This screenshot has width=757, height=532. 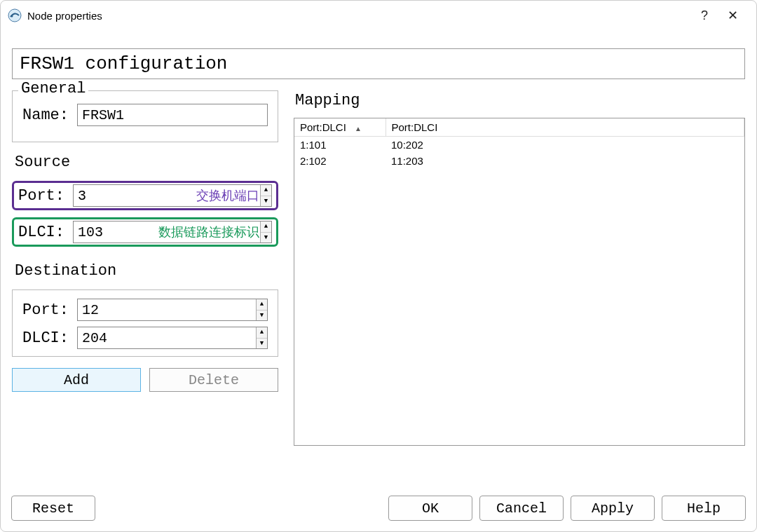 I want to click on source-dlci-label: DLCI:, so click(x=46, y=233).